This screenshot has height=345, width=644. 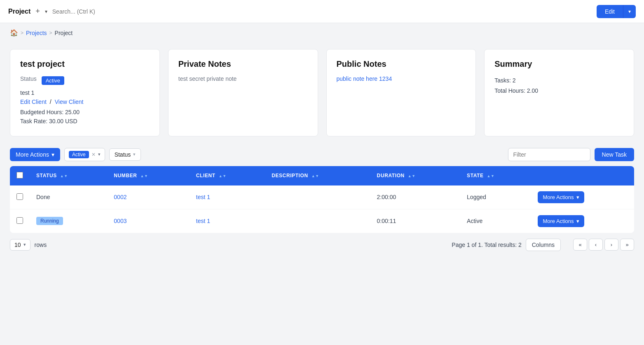 What do you see at coordinates (35, 155) in the screenshot?
I see `more-actions-button: More Actions ▾` at bounding box center [35, 155].